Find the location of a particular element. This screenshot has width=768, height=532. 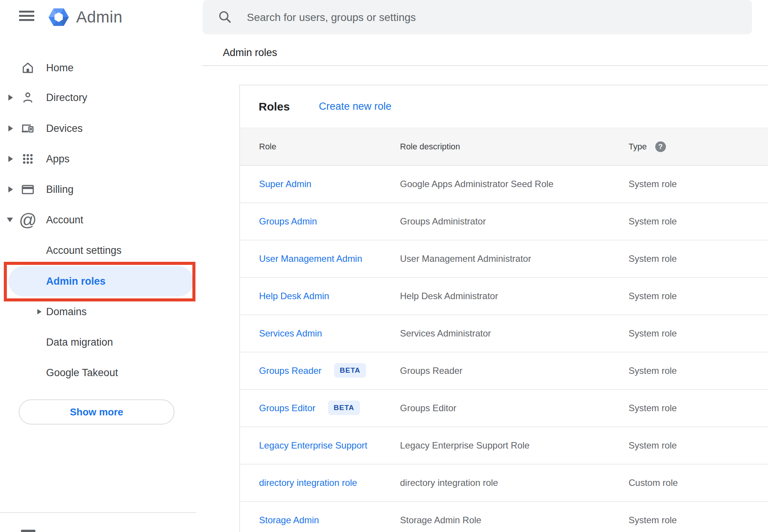

role-description: Groups Reader is located at coordinates (431, 371).